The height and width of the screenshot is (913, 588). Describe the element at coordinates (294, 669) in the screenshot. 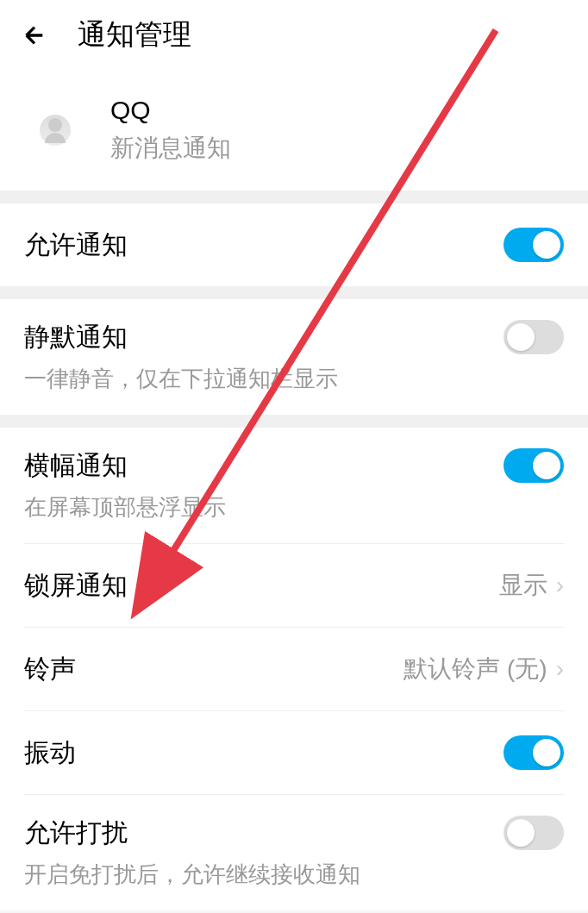

I see `ringtone-row: 铃声 默认铃声 (无) ›` at that location.